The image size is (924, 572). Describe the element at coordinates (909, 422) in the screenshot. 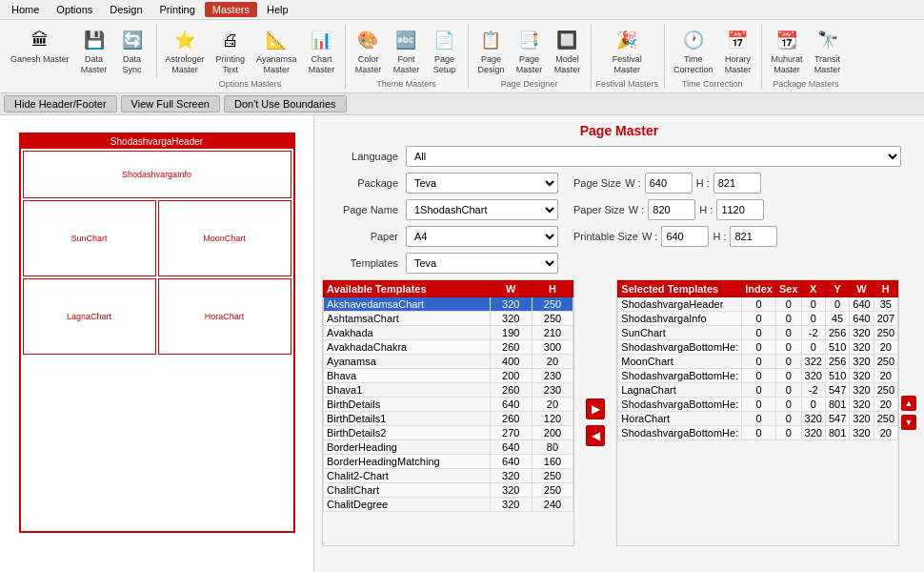

I see `scroll-down-button: ▼` at that location.